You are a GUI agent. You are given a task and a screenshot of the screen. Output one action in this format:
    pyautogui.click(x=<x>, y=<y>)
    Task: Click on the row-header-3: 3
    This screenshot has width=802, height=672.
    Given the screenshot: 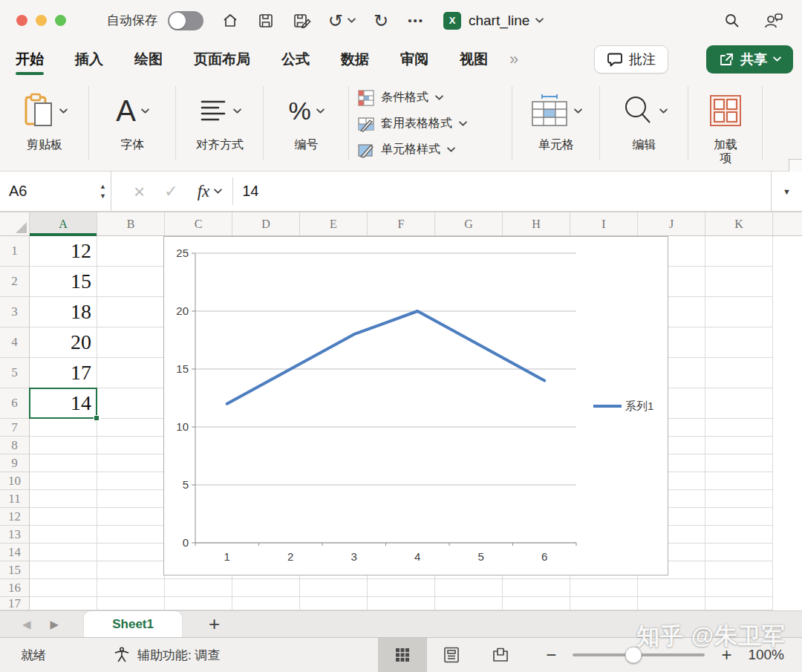 What is the action you would take?
    pyautogui.click(x=15, y=312)
    